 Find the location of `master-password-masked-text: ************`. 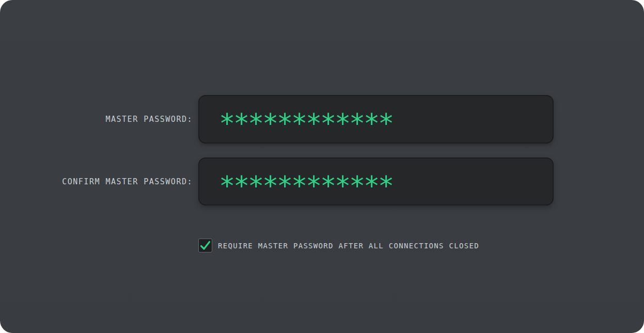

master-password-masked-text: ************ is located at coordinates (306, 123).